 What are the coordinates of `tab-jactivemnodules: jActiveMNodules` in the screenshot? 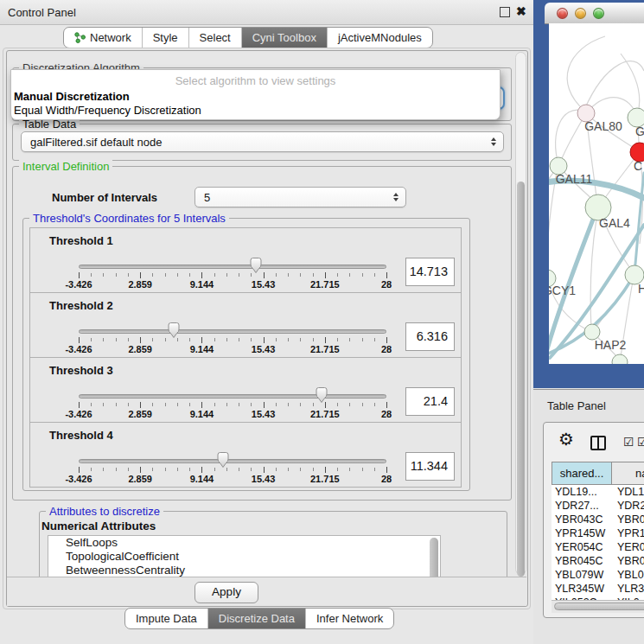 It's located at (379, 38).